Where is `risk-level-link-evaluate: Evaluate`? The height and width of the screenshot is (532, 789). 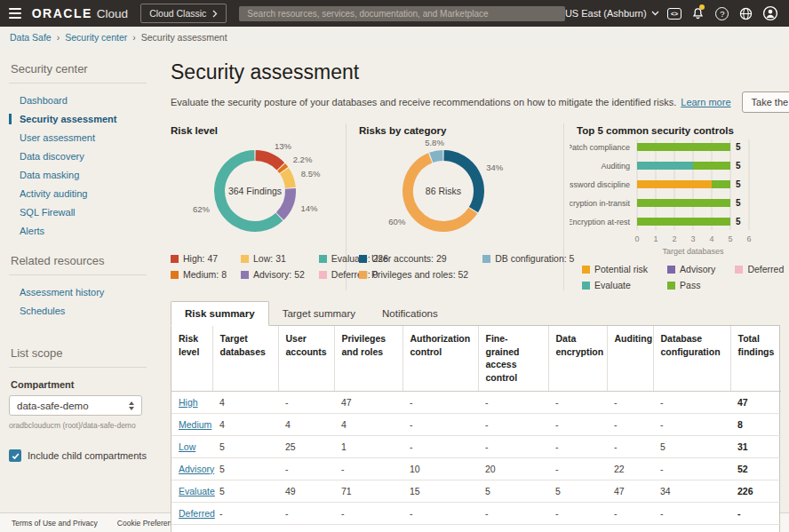 risk-level-link-evaluate: Evaluate is located at coordinates (197, 491).